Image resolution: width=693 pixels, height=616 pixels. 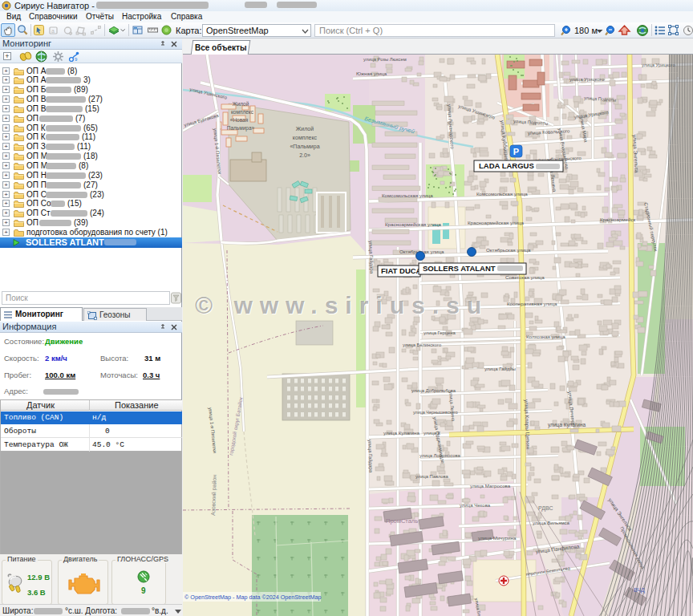 What do you see at coordinates (53, 30) in the screenshot?
I see `svg-text: a` at bounding box center [53, 30].